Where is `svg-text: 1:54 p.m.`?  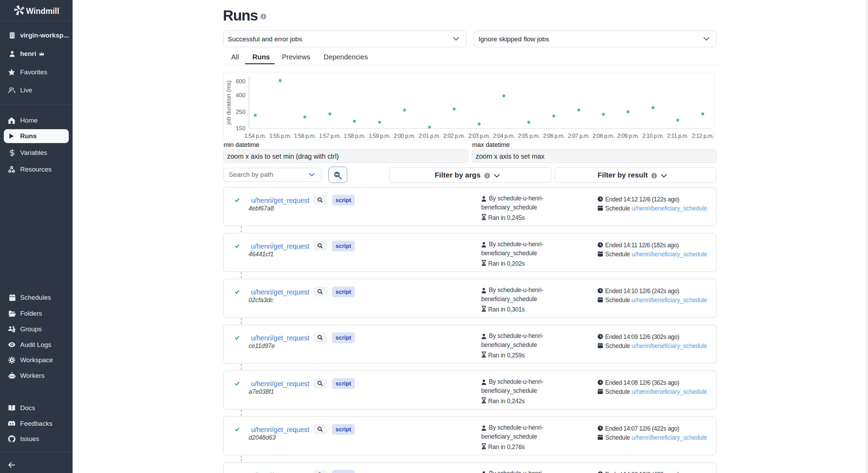
svg-text: 1:54 p.m. is located at coordinates (255, 136).